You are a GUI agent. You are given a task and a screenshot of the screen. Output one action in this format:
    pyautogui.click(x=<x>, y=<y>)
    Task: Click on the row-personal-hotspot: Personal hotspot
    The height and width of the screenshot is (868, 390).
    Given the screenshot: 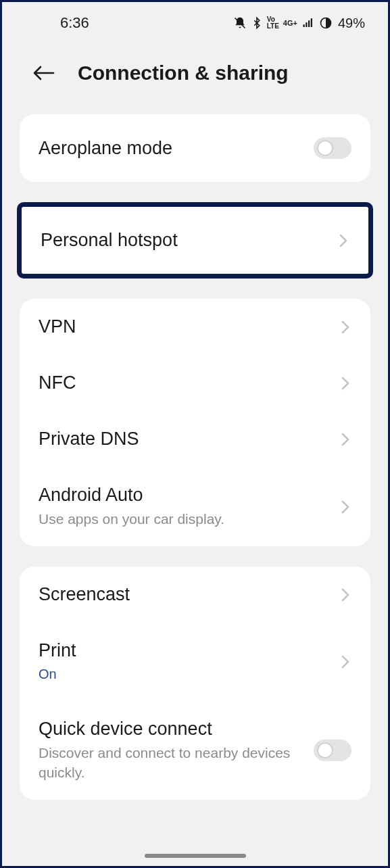 What is the action you would take?
    pyautogui.click(x=195, y=241)
    